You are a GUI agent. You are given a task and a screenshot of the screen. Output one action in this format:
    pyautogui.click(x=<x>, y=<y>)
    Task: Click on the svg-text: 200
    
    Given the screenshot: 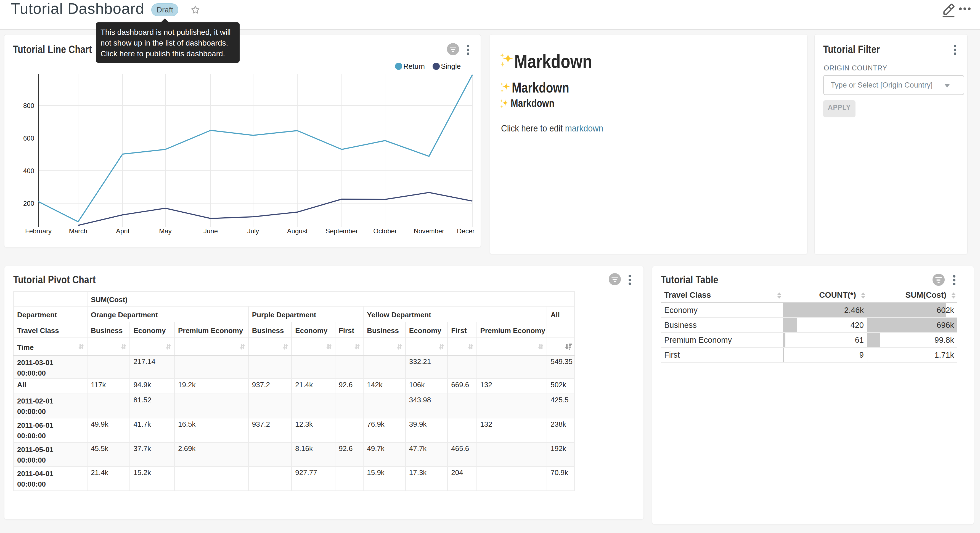 What is the action you would take?
    pyautogui.click(x=29, y=203)
    